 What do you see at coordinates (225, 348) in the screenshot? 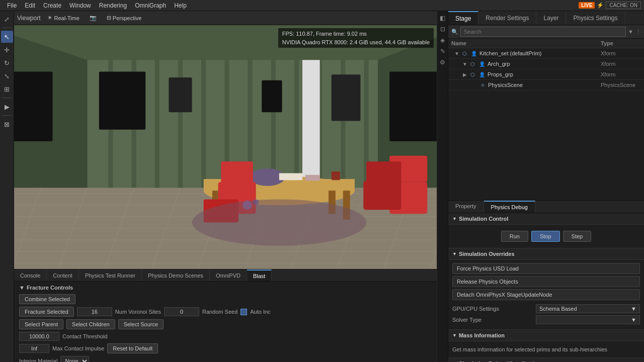
I see `fc-row-max-contact: Max Contact Impulse Reset to Default` at bounding box center [225, 348].